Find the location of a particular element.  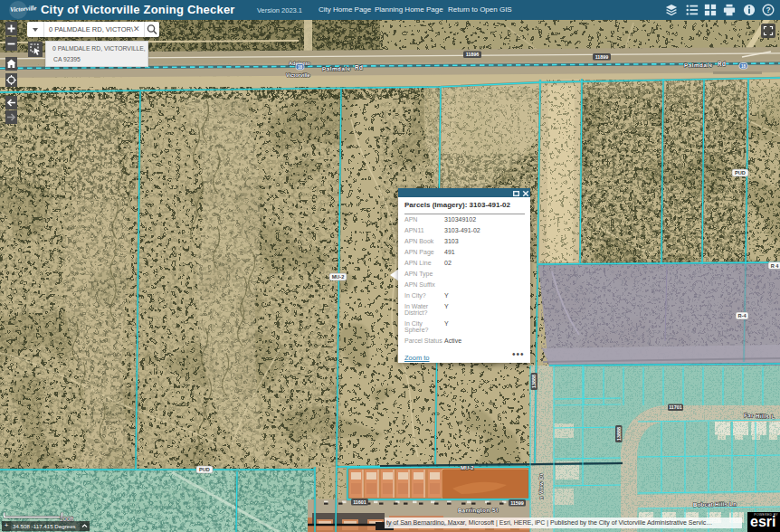

svg-text: Barrington St is located at coordinates (478, 510).